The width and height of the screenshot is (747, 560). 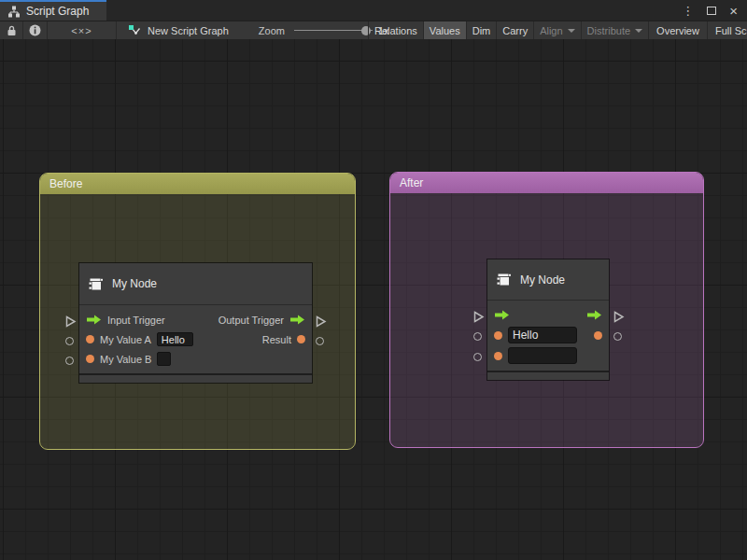 I want to click on node-after-body, so click(x=548, y=336).